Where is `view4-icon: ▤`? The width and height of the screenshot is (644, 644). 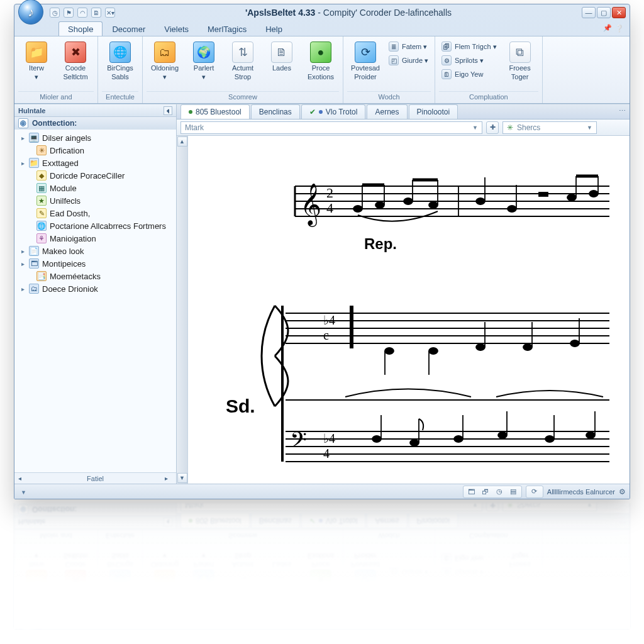
view4-icon: ▤ is located at coordinates (513, 492).